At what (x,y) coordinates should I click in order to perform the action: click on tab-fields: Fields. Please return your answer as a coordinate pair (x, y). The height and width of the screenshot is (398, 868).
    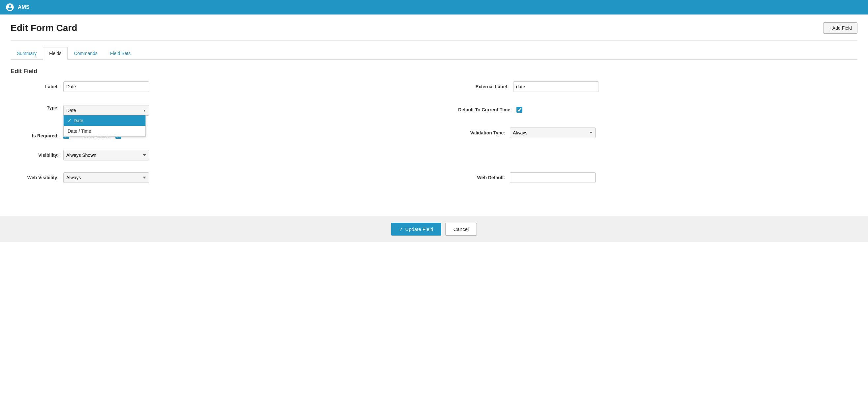
    Looking at the image, I should click on (55, 54).